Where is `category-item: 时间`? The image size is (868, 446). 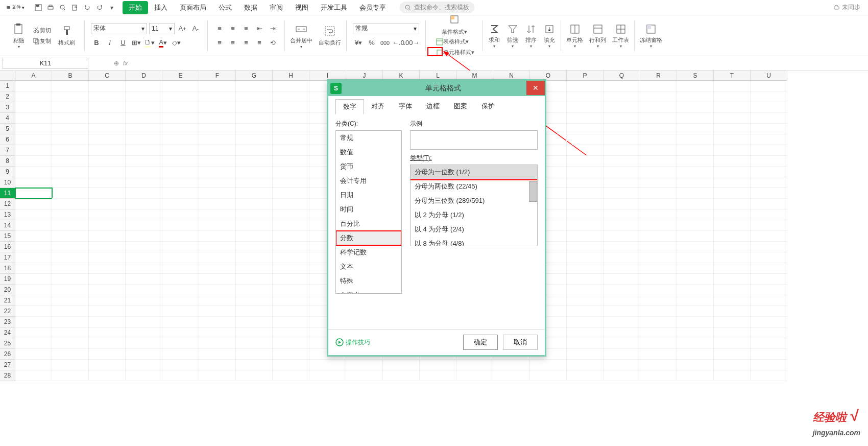 category-item: 时间 is located at coordinates (369, 209).